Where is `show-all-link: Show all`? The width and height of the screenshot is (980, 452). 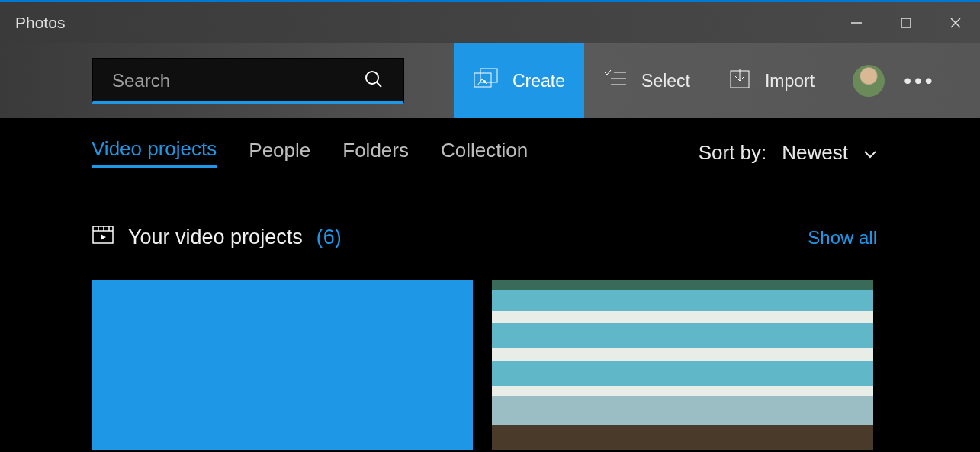 show-all-link: Show all is located at coordinates (842, 238).